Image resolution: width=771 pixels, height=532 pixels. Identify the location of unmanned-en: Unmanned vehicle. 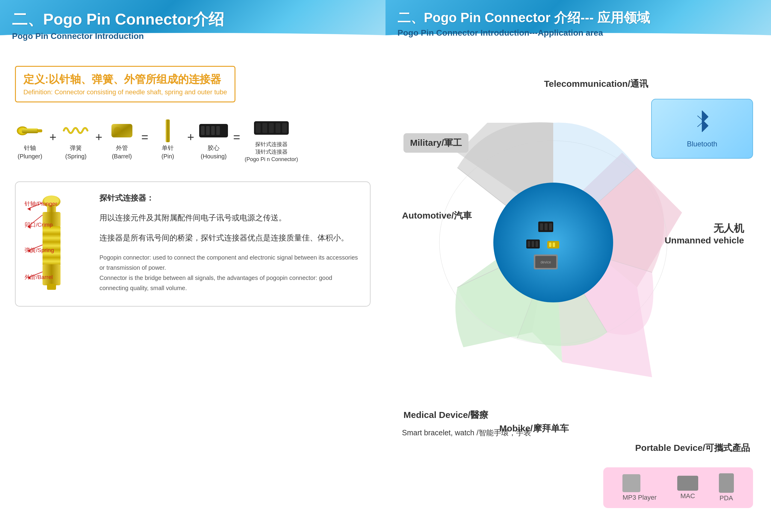
(704, 240).